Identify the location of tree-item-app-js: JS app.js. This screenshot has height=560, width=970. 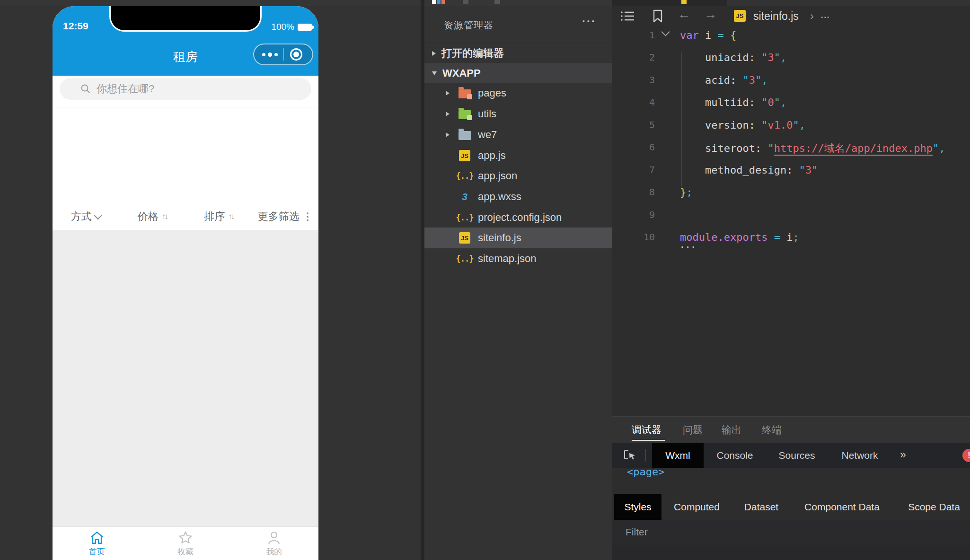
(519, 156).